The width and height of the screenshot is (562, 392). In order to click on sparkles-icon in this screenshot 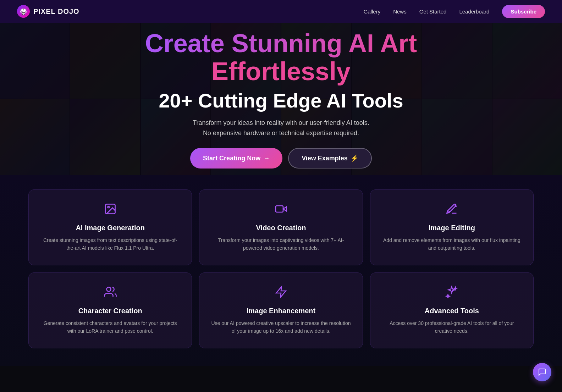, I will do `click(452, 293)`.